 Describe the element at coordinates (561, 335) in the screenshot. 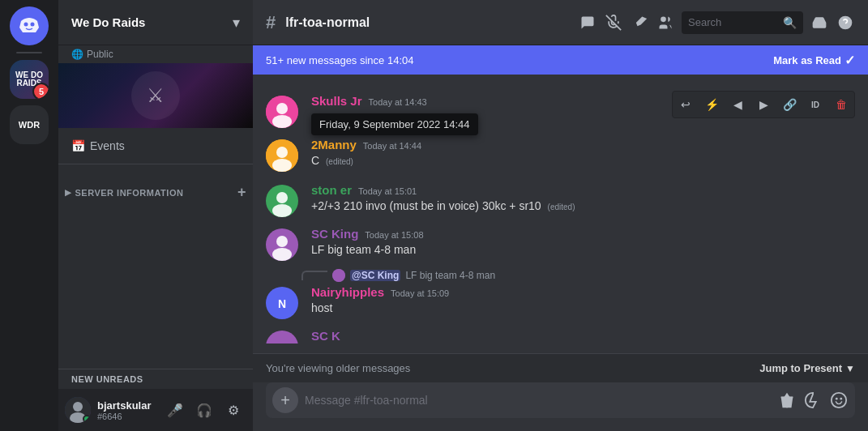

I see `table-row: SC K` at that location.